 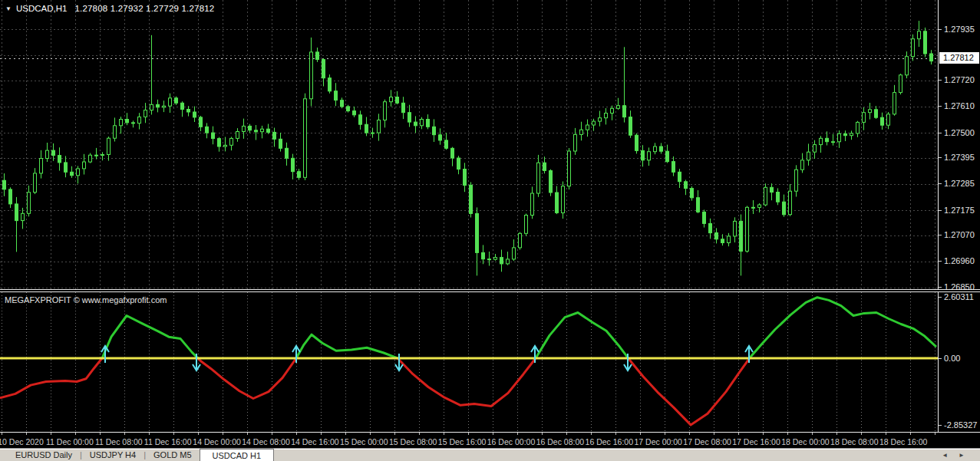 What do you see at coordinates (959, 157) in the screenshot?
I see `price-axis-label: 1.27395` at bounding box center [959, 157].